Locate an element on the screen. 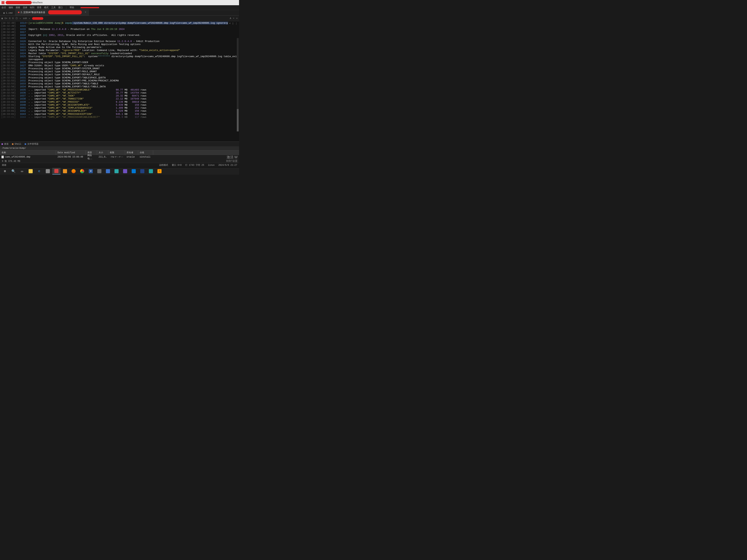 The width and height of the screenshot is (747, 560). gutter-linenum: 1617 is located at coordinates (22, 32).